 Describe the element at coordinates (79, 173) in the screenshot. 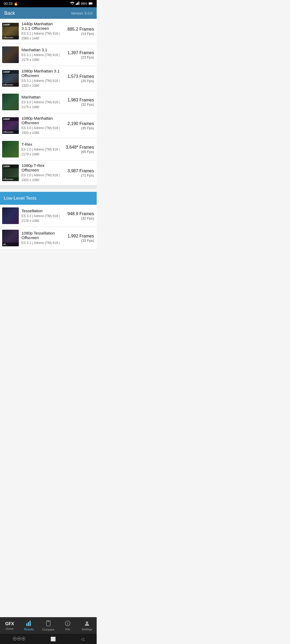

I see `bench-score-trex-1080: 3,987 Frames(71 Fps)` at that location.